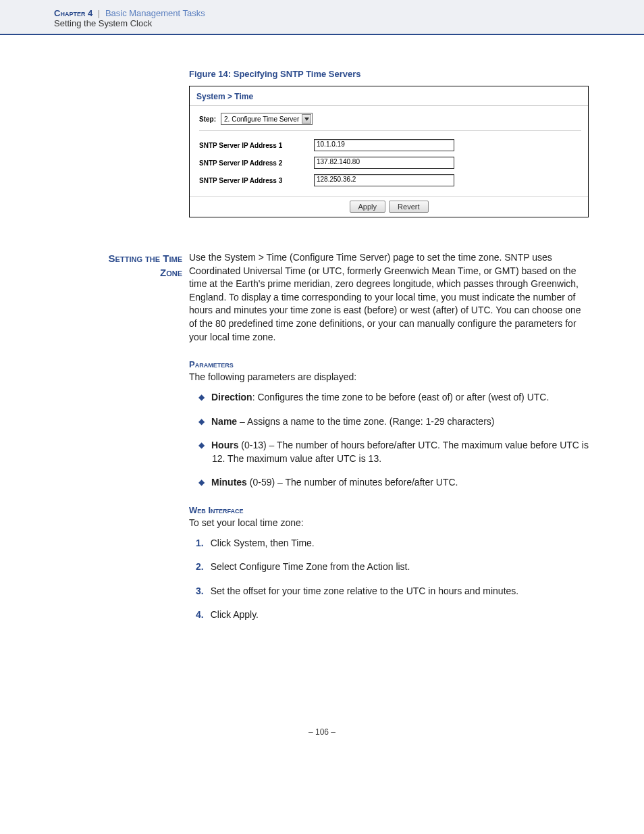 This screenshot has width=644, height=834. I want to click on list-item: Click System, then Time., so click(390, 544).